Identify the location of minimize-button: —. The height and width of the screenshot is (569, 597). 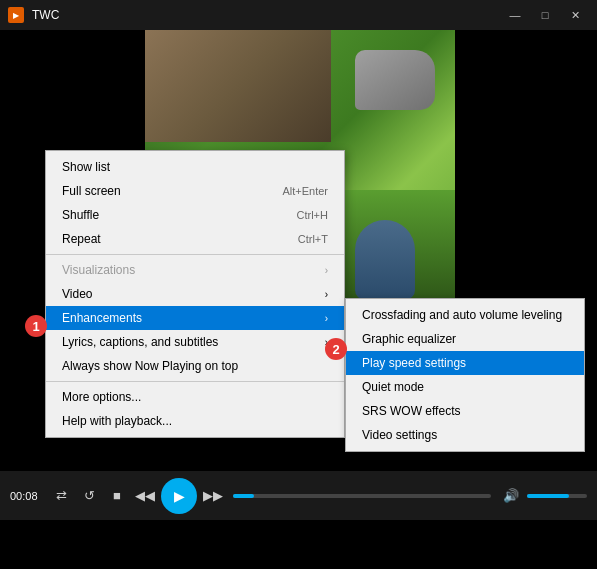
(515, 15).